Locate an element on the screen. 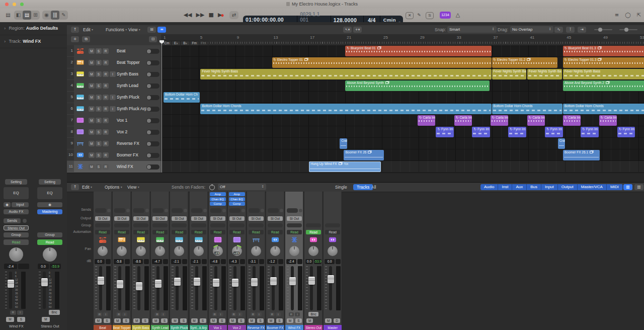  pencil-icon: ✎ is located at coordinates (63, 15).